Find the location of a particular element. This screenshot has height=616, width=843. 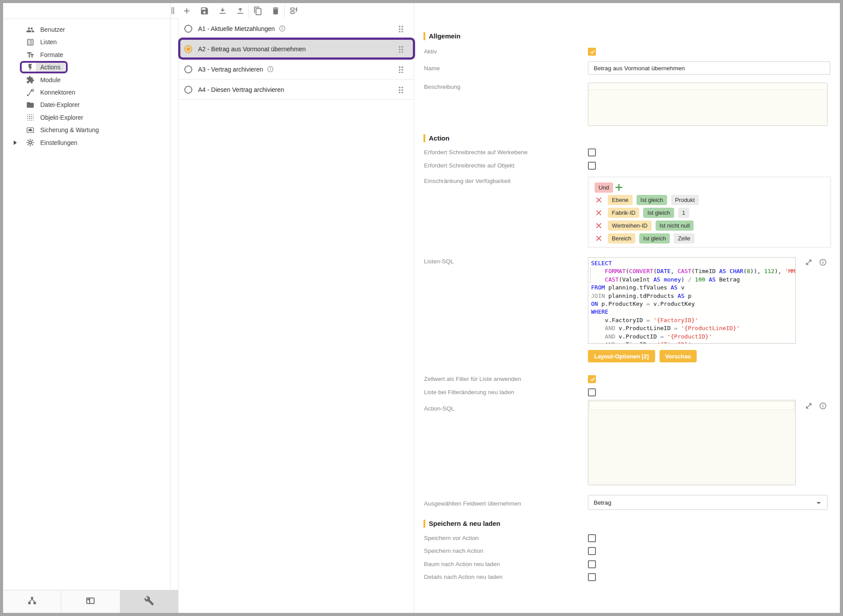

sql-line: CAST(ValueInt AS money) / 100 AS Betrag is located at coordinates (693, 280).